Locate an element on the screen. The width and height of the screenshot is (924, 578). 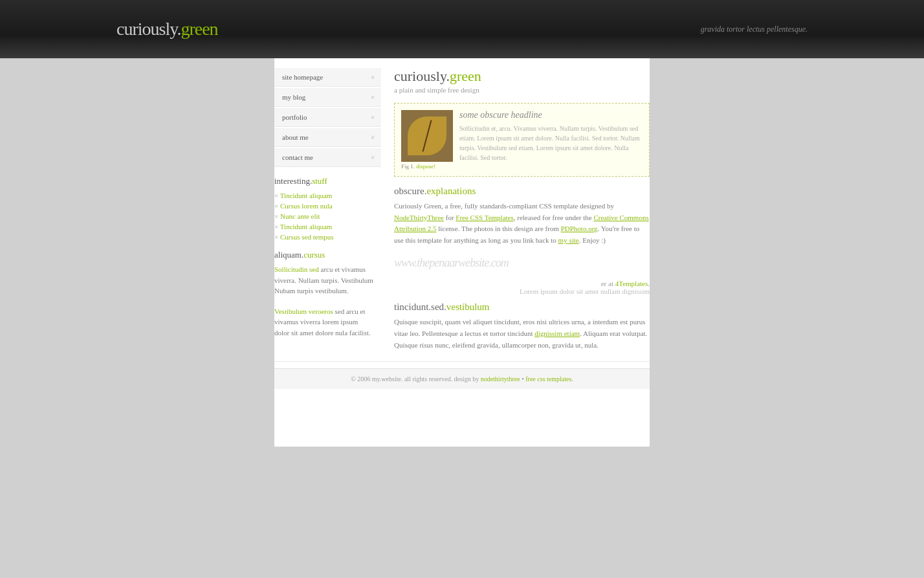
sidebar-para1-link: Sollicitudin sed is located at coordinates (296, 269).